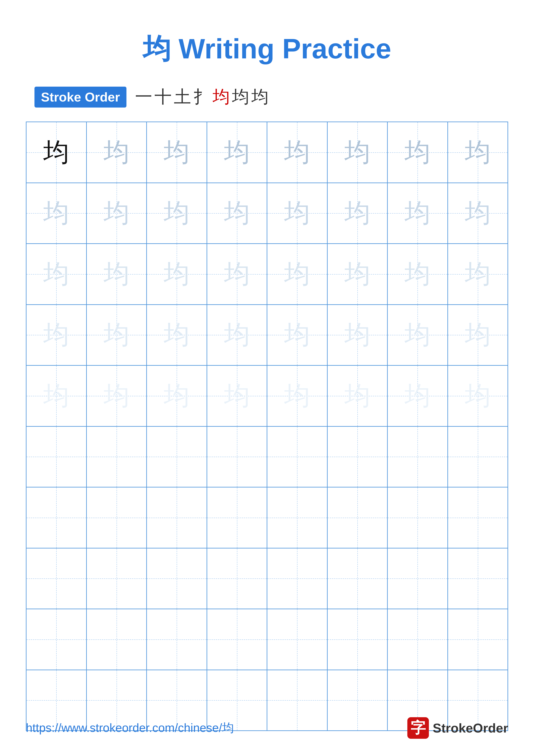 This screenshot has height=756, width=534. What do you see at coordinates (260, 97) in the screenshot?
I see `stroke-7: 均` at bounding box center [260, 97].